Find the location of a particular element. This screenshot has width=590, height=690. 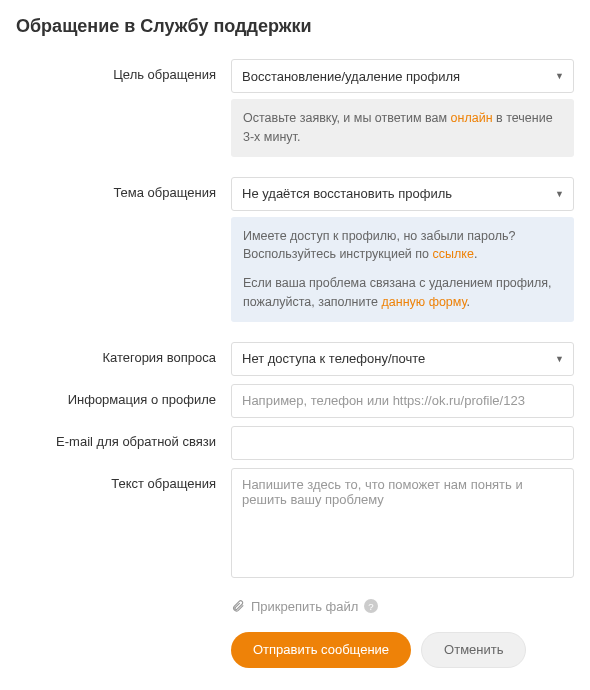

label-category: Категория вопроса is located at coordinates (124, 354).